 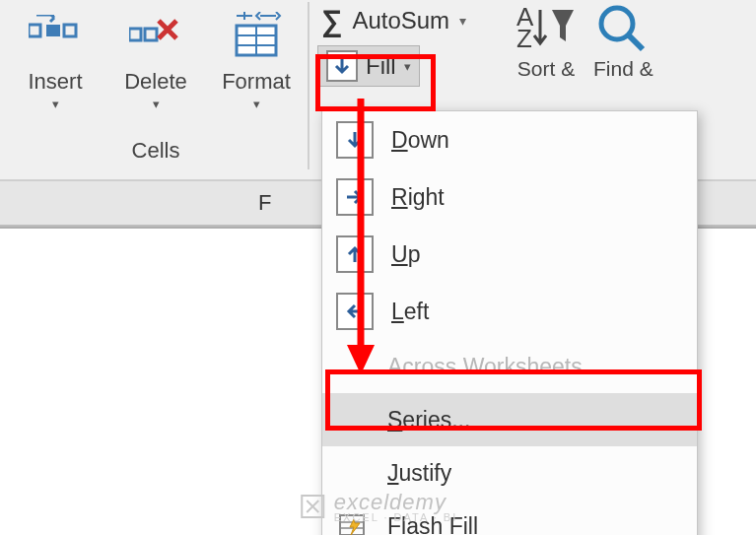 I want to click on svg-text: Z, so click(x=524, y=38).